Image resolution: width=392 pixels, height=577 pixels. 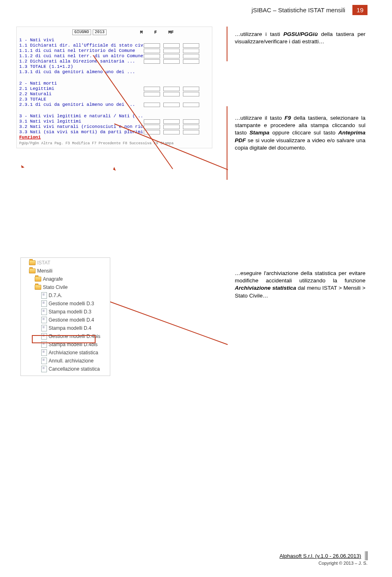 What do you see at coordinates (184, 557) in the screenshot?
I see `page-footer: Alphasoft S.r.l. (v.1.0 - 26.06.2013) Co…` at bounding box center [184, 557].